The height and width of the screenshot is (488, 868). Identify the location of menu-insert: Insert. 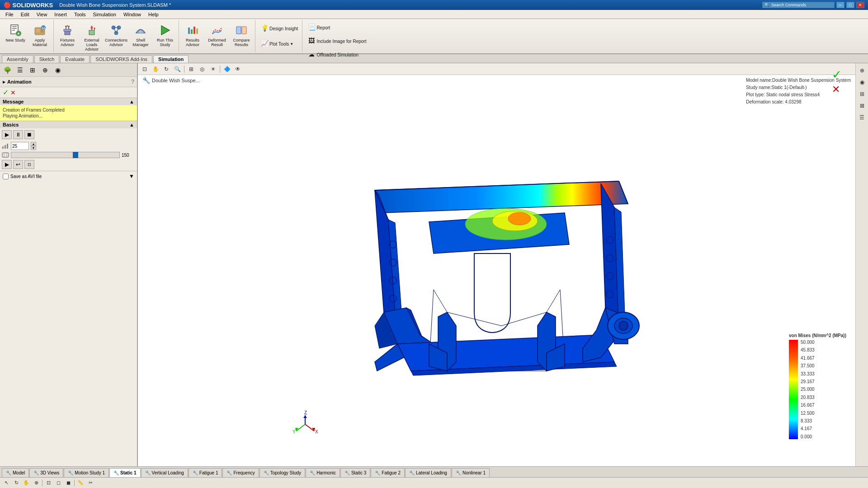
(61, 14).